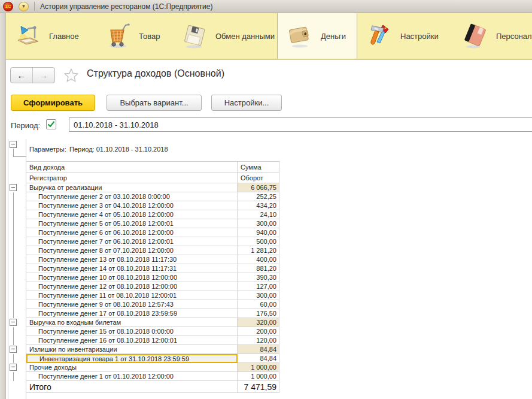 This screenshot has height=399, width=532. Describe the element at coordinates (153, 150) in the screenshot. I see `params-cell: Параметры: Период: 01.10.2018 - 31.10.20…` at that location.